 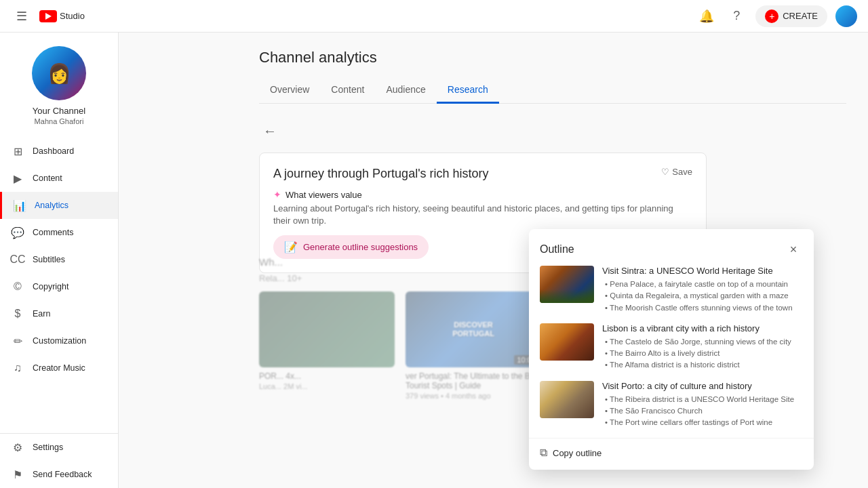 I want to click on tab-content: Content, so click(x=347, y=91).